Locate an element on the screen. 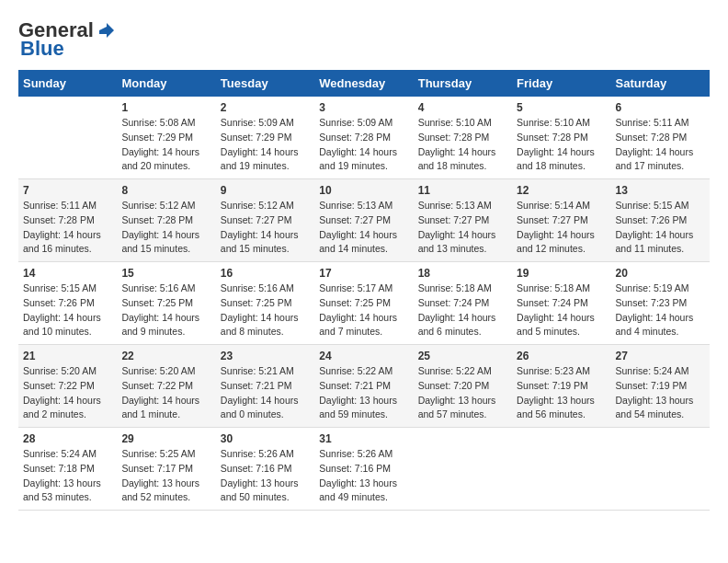 The height and width of the screenshot is (563, 728). day-info: Sunrise: 5:14 AM Sunset: 7:27 PM Dayligh… is located at coordinates (561, 228).